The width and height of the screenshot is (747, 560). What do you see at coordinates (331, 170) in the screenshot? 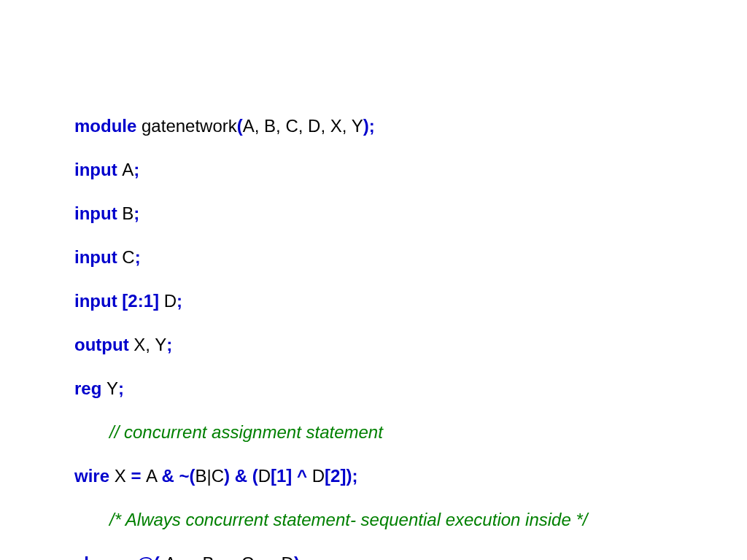
I see `code-line-2: input A;` at bounding box center [331, 170].